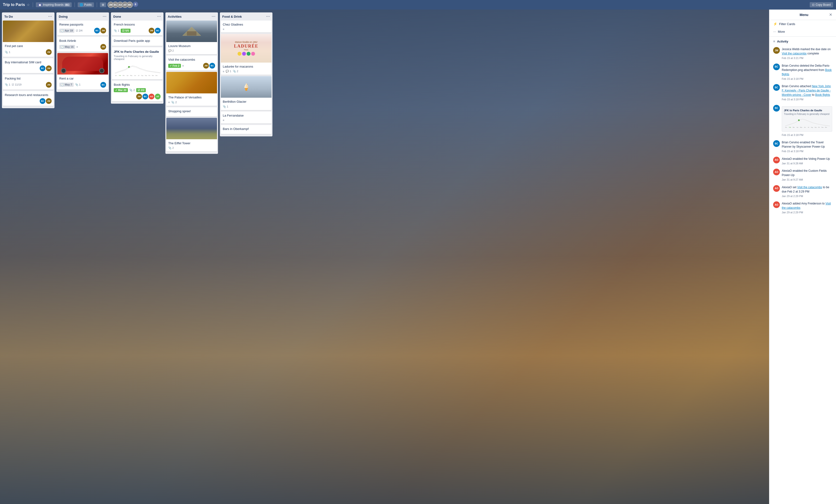  I want to click on card-title: French lessons, so click(137, 24).